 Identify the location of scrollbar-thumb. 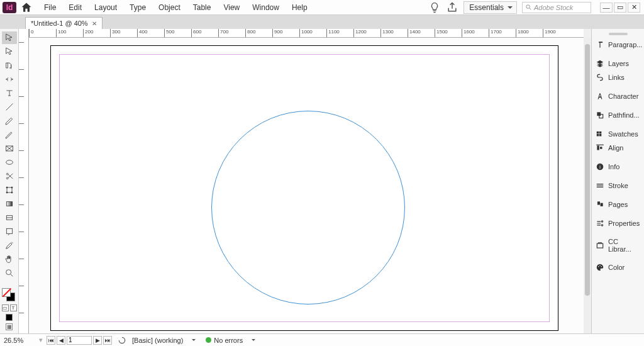
(587, 170).